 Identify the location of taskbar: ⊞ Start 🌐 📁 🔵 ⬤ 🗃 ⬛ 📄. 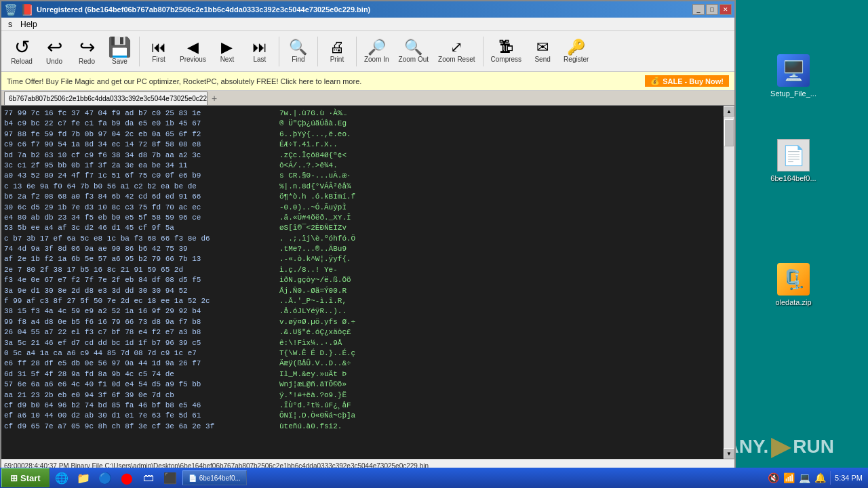
(434, 478).